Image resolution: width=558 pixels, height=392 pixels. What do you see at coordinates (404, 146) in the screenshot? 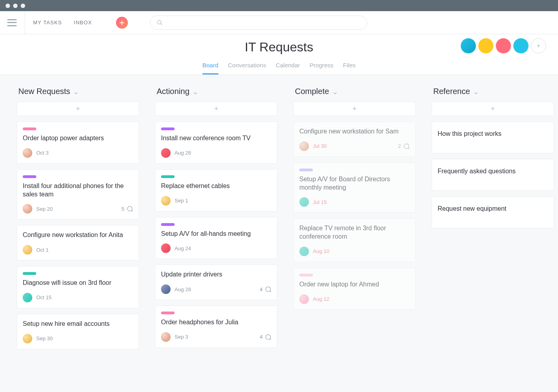
I see `comments-count: 2` at bounding box center [404, 146].